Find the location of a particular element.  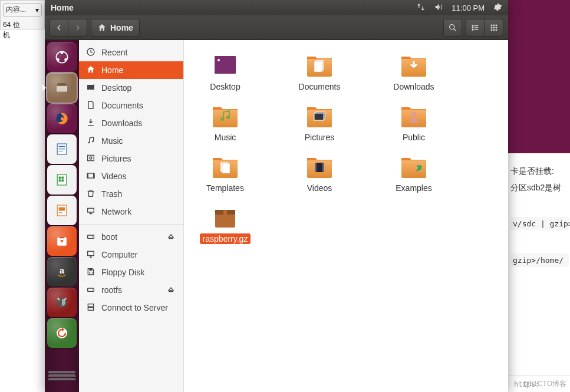

launcher-writer-icon is located at coordinates (62, 149).